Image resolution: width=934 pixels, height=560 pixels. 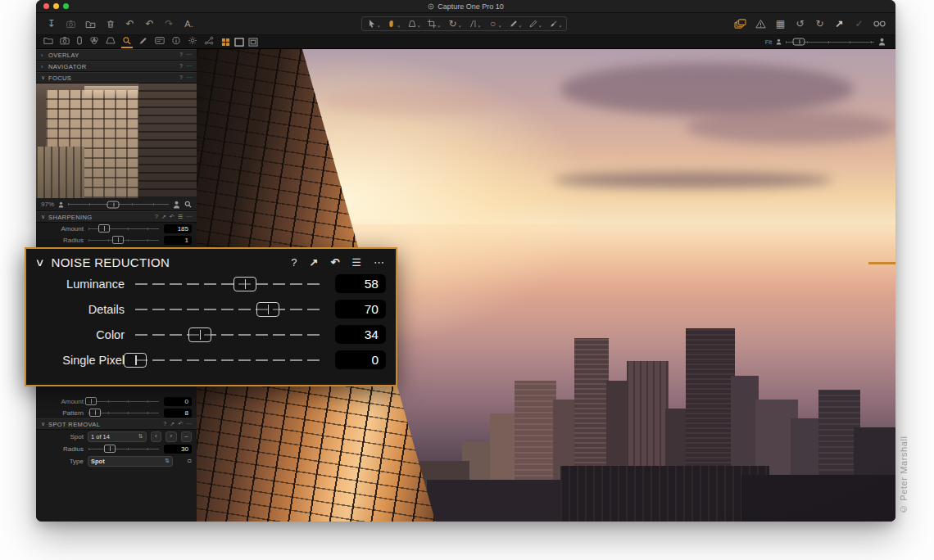 I want to click on spot-delete-button: –, so click(x=187, y=437).